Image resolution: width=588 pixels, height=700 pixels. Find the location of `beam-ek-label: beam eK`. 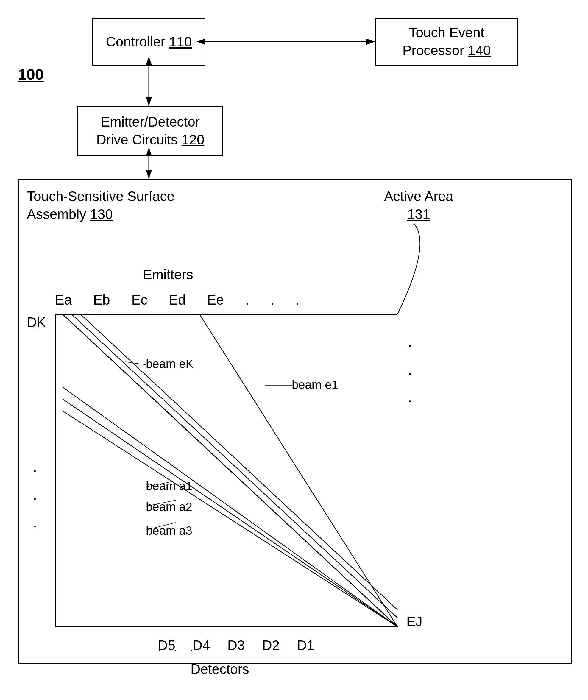

beam-ek-label: beam eK is located at coordinates (170, 364).